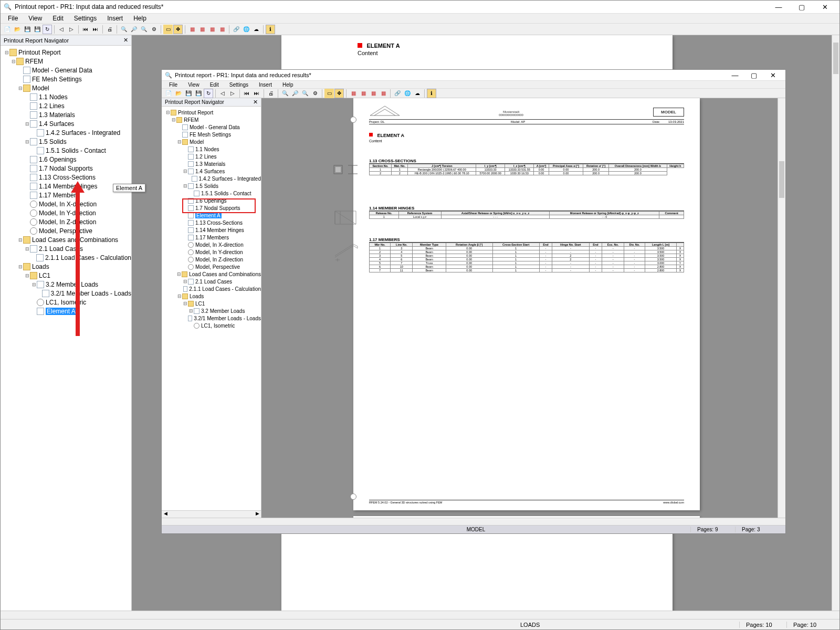  Describe the element at coordinates (178, 29) in the screenshot. I see `tb-move-icon: ✥` at that location.